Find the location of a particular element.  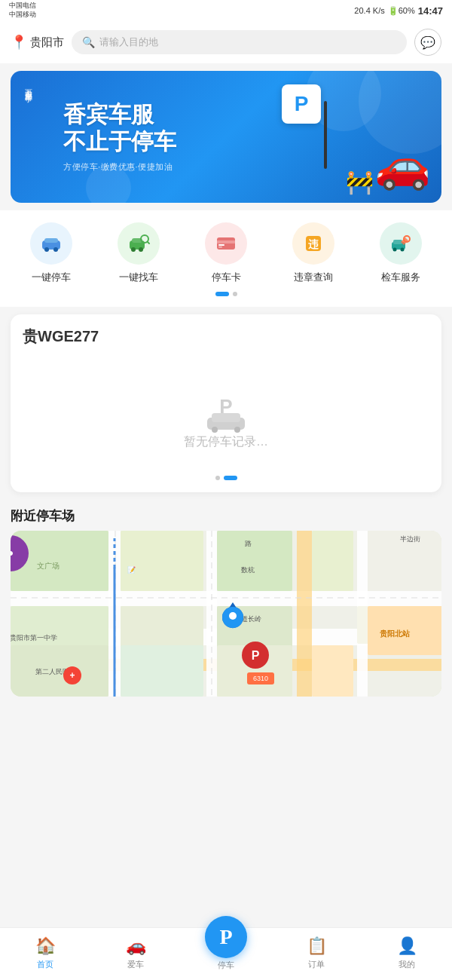

parking-card-icon is located at coordinates (226, 243).